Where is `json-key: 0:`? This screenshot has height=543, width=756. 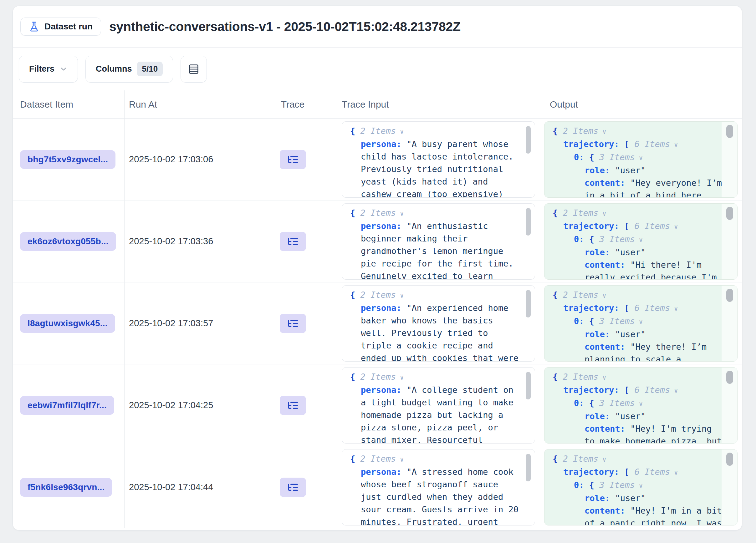 json-key: 0: is located at coordinates (582, 485).